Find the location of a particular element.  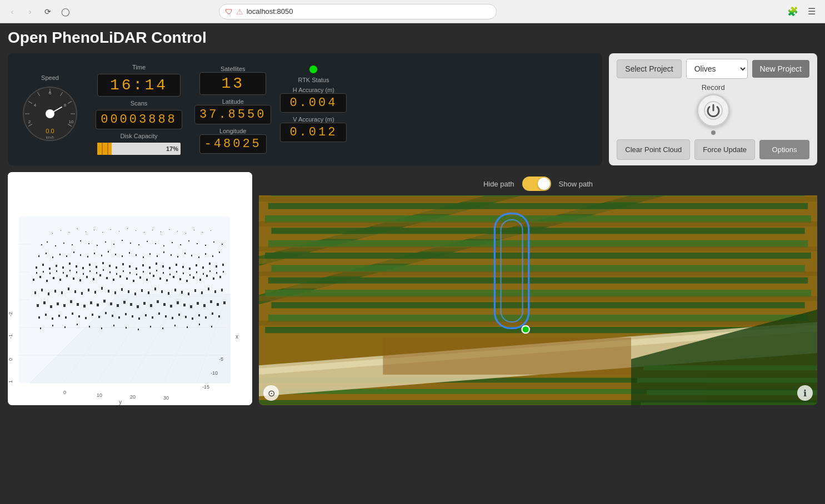

reload-button: ⟳ is located at coordinates (48, 12).